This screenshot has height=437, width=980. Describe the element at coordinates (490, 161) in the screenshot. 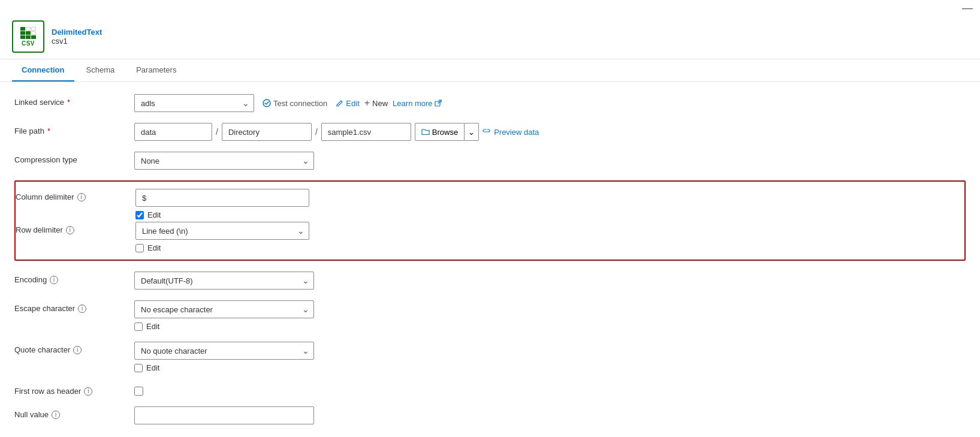

I see `compression-type-row: Compression type None GZip Deflate BZip2` at that location.